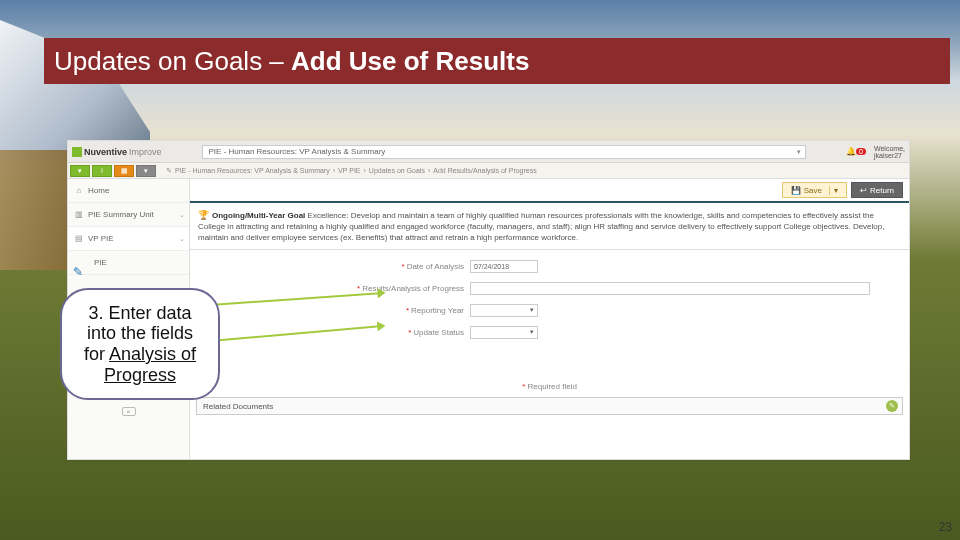 This screenshot has width=960, height=540. Describe the element at coordinates (890, 148) in the screenshot. I see `welcome-label: Welcome,` at that location.